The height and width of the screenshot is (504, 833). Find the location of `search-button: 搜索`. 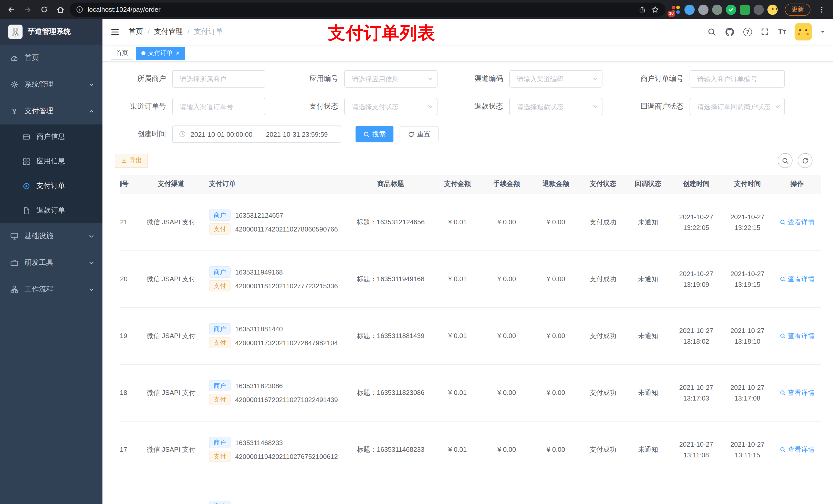

search-button: 搜索 is located at coordinates (375, 134).